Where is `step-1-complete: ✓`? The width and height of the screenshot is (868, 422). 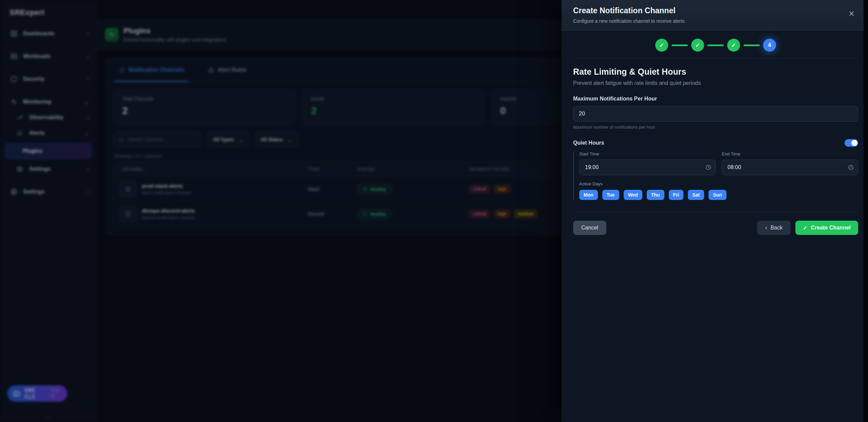 step-1-complete: ✓ is located at coordinates (662, 45).